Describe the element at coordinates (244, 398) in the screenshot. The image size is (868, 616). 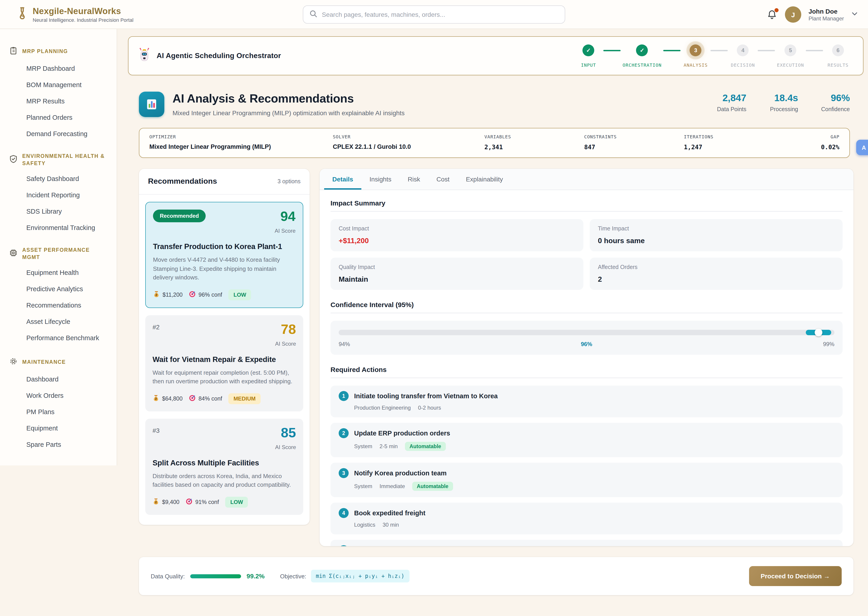
I see `risk-badge: MEDIUM` at that location.